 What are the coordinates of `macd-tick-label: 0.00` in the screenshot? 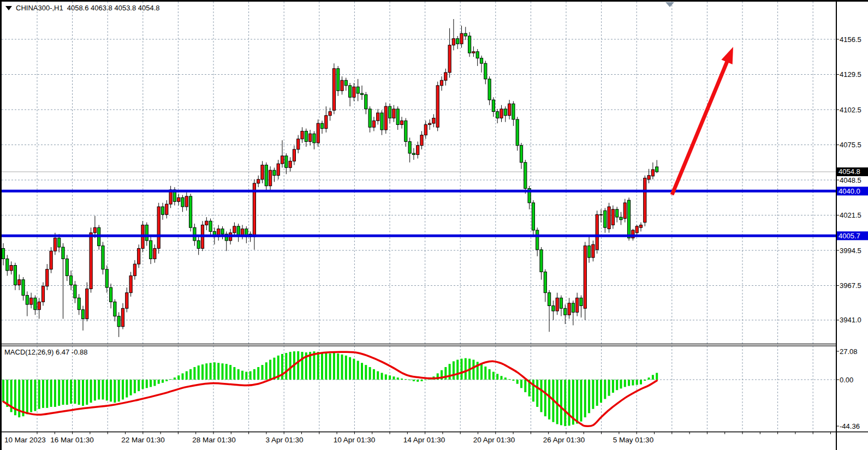 It's located at (846, 380).